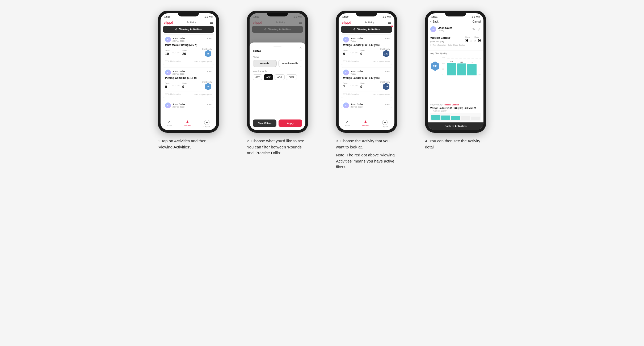  What do you see at coordinates (179, 73) in the screenshot?
I see `user-details-1-2: Josh Coles 28 Feb 2023` at bounding box center [179, 73].